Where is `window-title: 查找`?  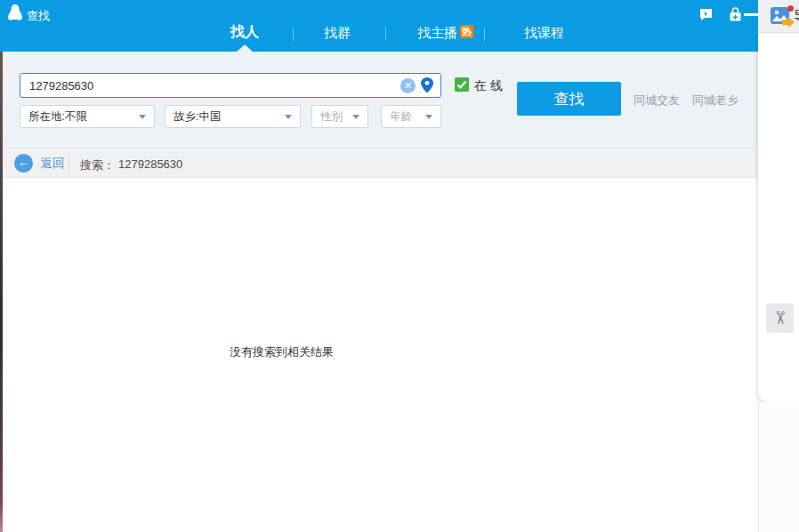
window-title: 查找 is located at coordinates (38, 16).